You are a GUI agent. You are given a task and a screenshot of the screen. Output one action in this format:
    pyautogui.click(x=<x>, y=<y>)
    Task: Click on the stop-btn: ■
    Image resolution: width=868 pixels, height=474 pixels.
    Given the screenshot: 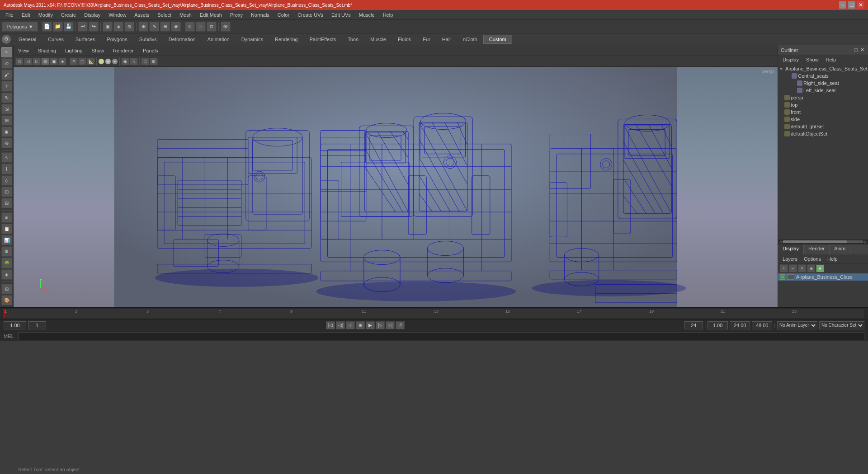 What is the action you would take?
    pyautogui.click(x=360, y=325)
    